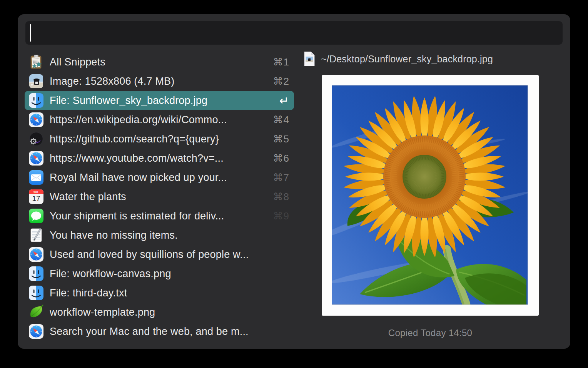 The width and height of the screenshot is (588, 368). I want to click on image-thumbnail-icon, so click(36, 81).